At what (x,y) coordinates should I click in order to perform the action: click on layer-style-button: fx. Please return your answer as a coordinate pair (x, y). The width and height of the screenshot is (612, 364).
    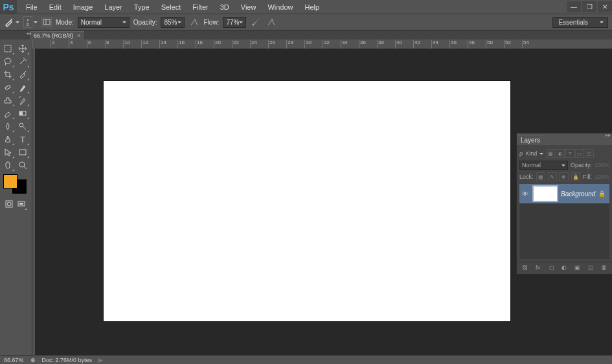
    Looking at the image, I should click on (538, 268).